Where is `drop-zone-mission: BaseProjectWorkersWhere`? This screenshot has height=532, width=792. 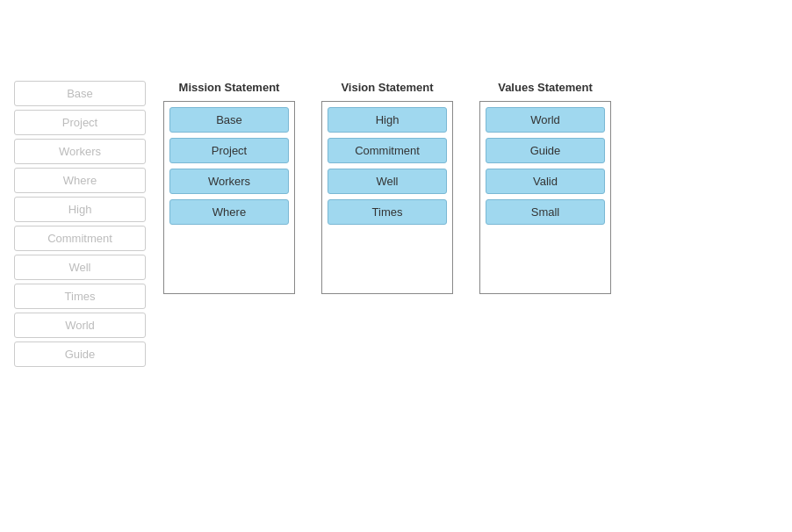
drop-zone-mission: BaseProjectWorkersWhere is located at coordinates (229, 198).